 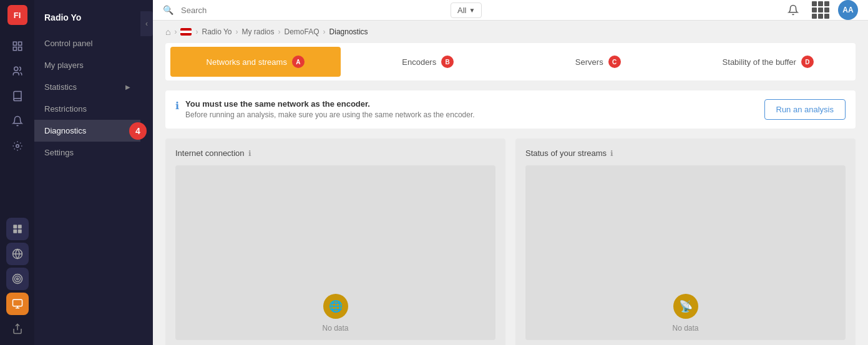 I want to click on rail-icon-bell, so click(x=17, y=121).